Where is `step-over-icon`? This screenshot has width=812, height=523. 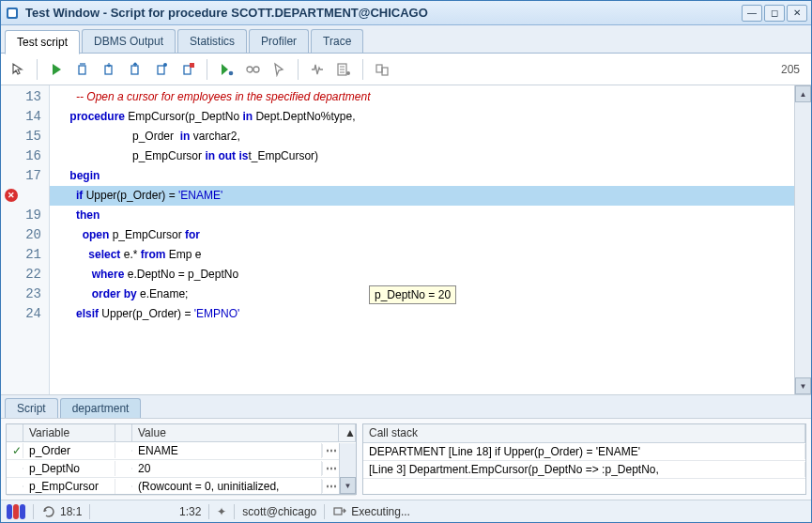
step-over-icon is located at coordinates (83, 69).